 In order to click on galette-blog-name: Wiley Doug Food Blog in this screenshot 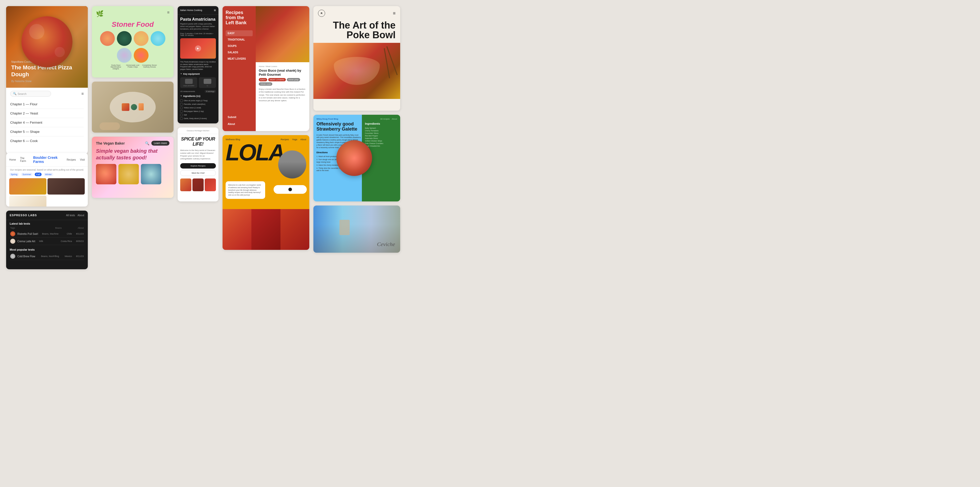, I will do `click(339, 119)`.